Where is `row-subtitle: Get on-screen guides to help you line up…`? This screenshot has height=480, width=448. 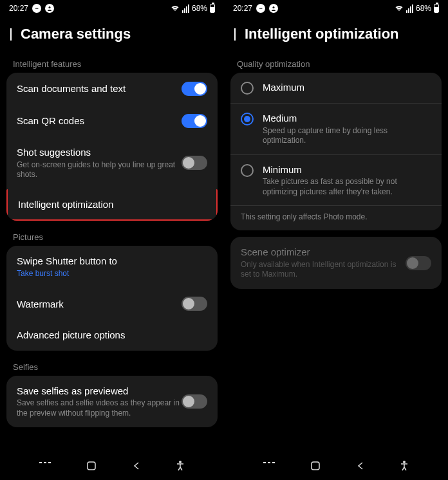 row-subtitle: Get on-screen guides to help you line up… is located at coordinates (99, 170).